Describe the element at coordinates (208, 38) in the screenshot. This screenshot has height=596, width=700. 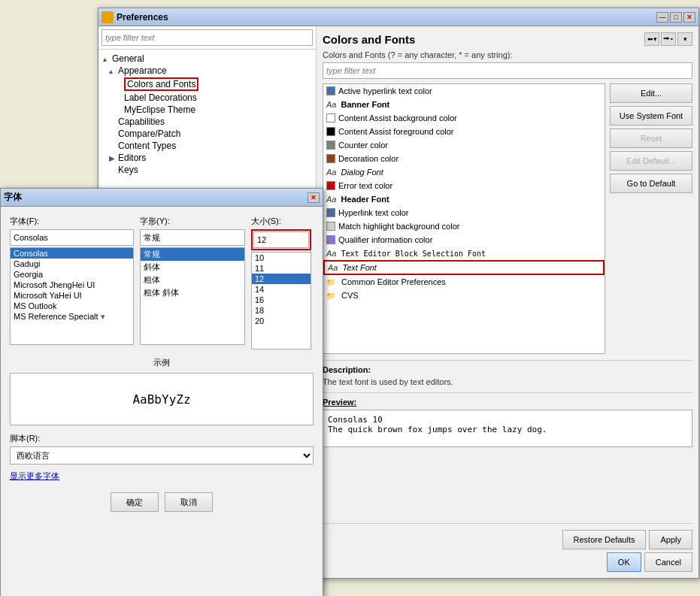
I see `prefs-left-filter` at that location.